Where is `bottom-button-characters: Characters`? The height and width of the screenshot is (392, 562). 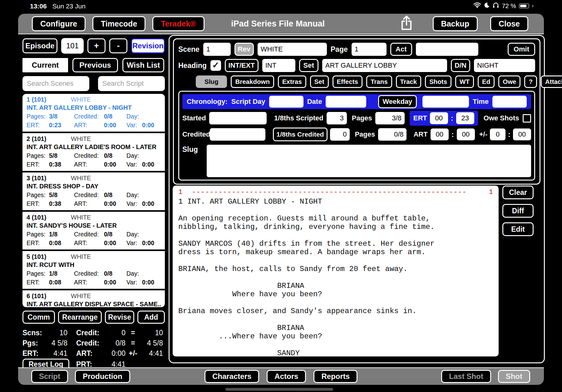
bottom-button-characters: Characters is located at coordinates (232, 376).